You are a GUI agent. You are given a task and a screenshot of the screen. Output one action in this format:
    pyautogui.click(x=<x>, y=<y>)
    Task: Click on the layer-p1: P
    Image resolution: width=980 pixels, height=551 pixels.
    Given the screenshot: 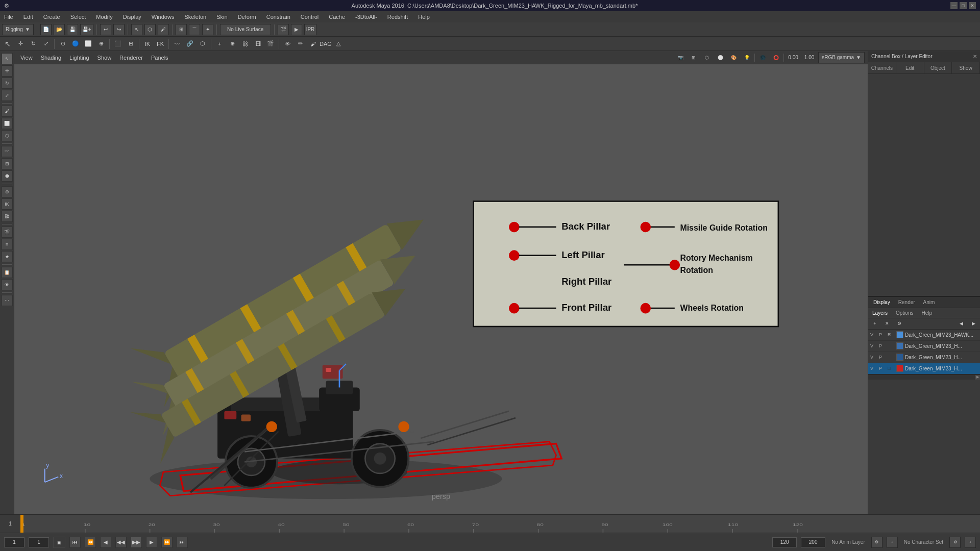 What is the action you would take?
    pyautogui.click(x=883, y=346)
    